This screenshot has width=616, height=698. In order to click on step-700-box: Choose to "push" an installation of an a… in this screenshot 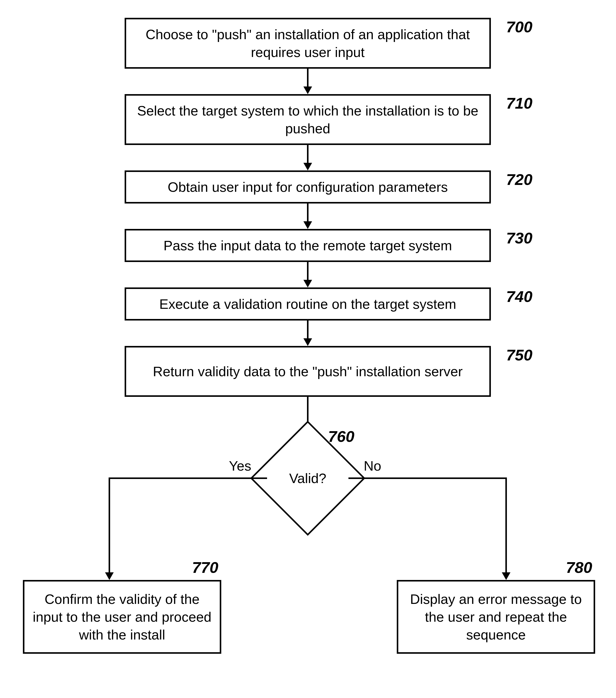, I will do `click(308, 43)`.